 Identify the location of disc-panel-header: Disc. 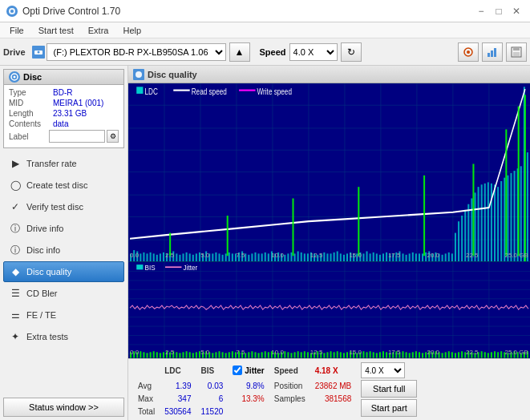
(64, 77).